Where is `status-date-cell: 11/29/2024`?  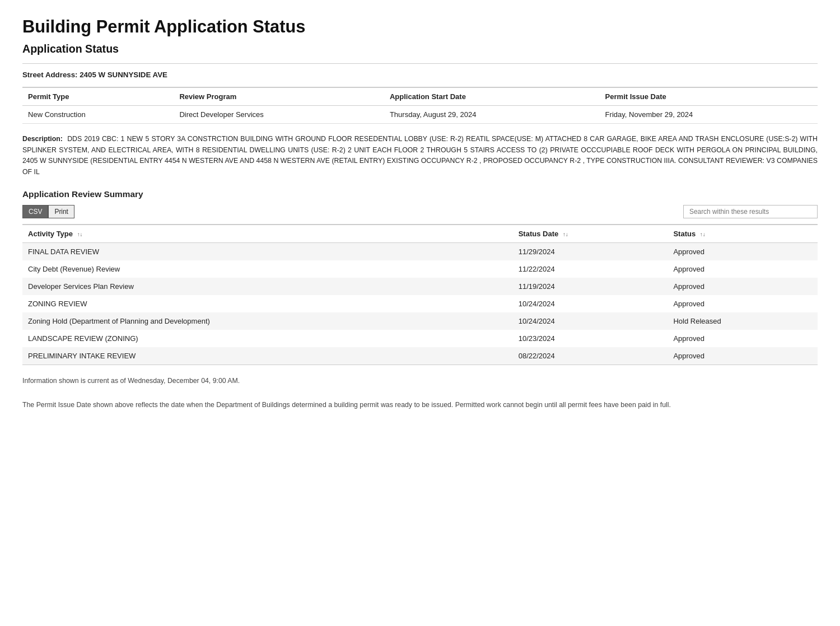 status-date-cell: 11/29/2024 is located at coordinates (590, 251).